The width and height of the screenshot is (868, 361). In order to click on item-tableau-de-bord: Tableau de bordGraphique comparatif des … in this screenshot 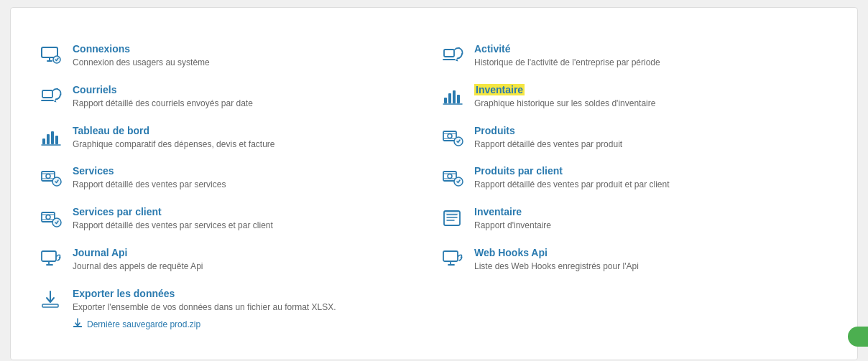, I will do `click(233, 138)`.